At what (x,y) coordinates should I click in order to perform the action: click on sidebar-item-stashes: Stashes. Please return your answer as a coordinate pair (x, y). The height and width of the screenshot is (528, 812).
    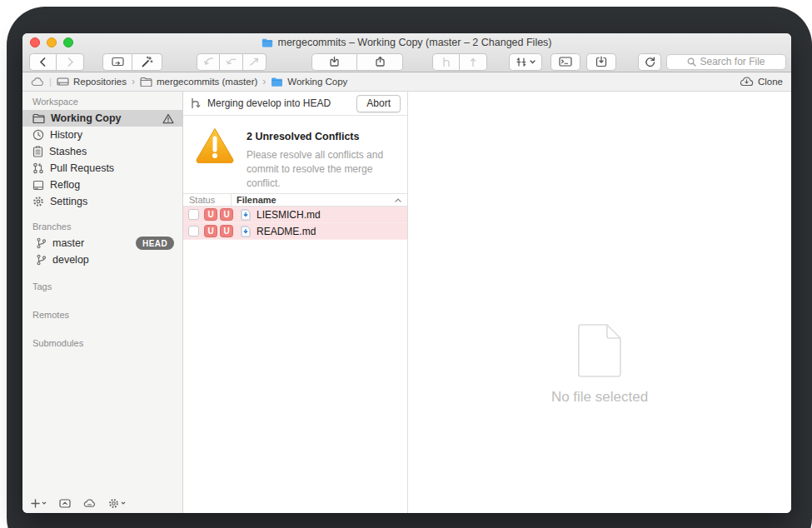
    Looking at the image, I should click on (102, 152).